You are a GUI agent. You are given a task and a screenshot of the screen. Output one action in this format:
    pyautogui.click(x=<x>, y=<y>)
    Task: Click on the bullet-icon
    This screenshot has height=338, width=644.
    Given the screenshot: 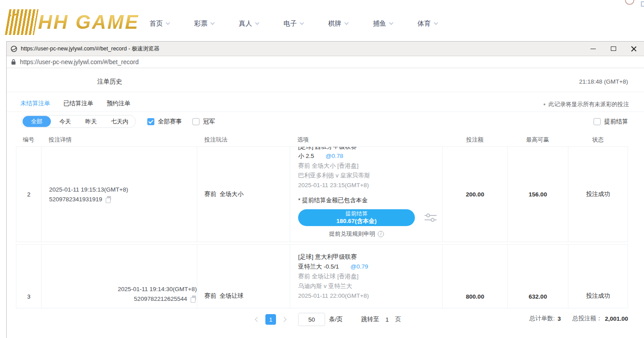 What is the action you would take?
    pyautogui.click(x=544, y=104)
    